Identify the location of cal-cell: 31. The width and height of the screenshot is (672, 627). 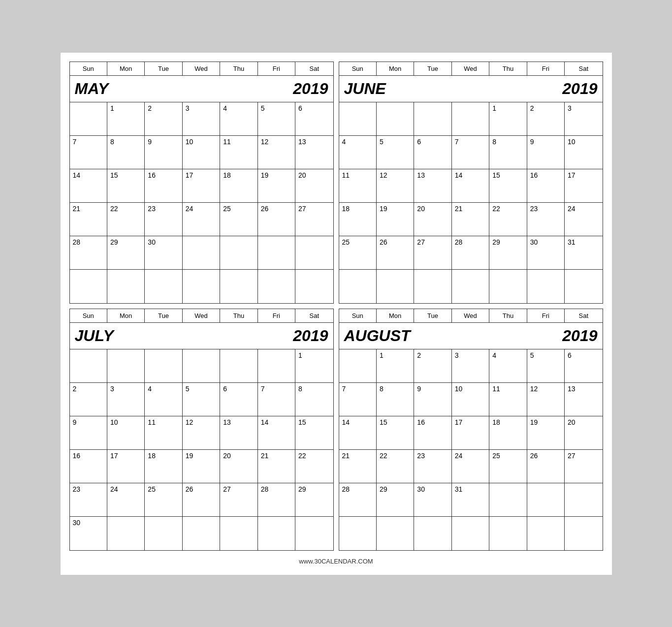
(471, 500).